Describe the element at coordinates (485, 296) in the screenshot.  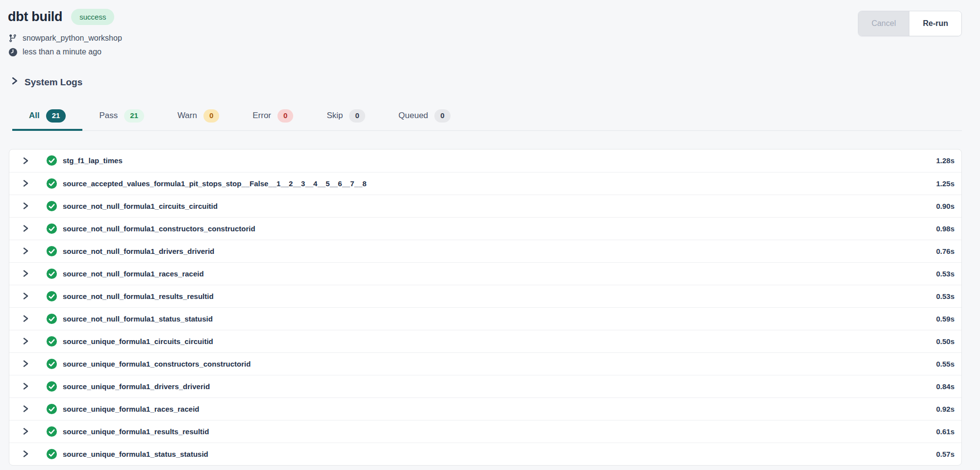
I see `table-row: source_not_null_formula1_results_resulti…` at that location.